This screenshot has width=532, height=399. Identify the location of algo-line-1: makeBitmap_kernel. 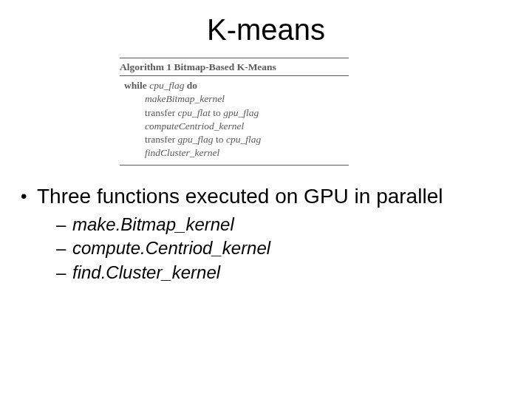
(236, 99).